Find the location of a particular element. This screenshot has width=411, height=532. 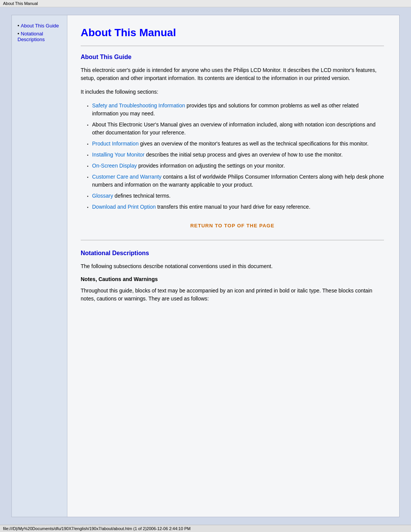

bullet-list: Safety and Troubleshooting Information p… is located at coordinates (238, 156).